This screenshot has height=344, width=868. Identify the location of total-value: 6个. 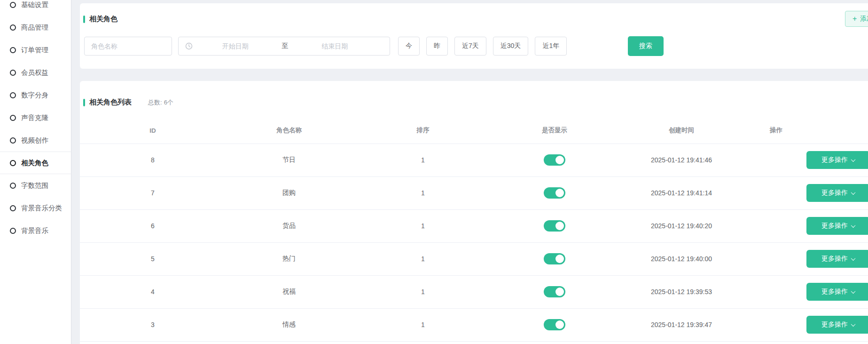
(169, 103).